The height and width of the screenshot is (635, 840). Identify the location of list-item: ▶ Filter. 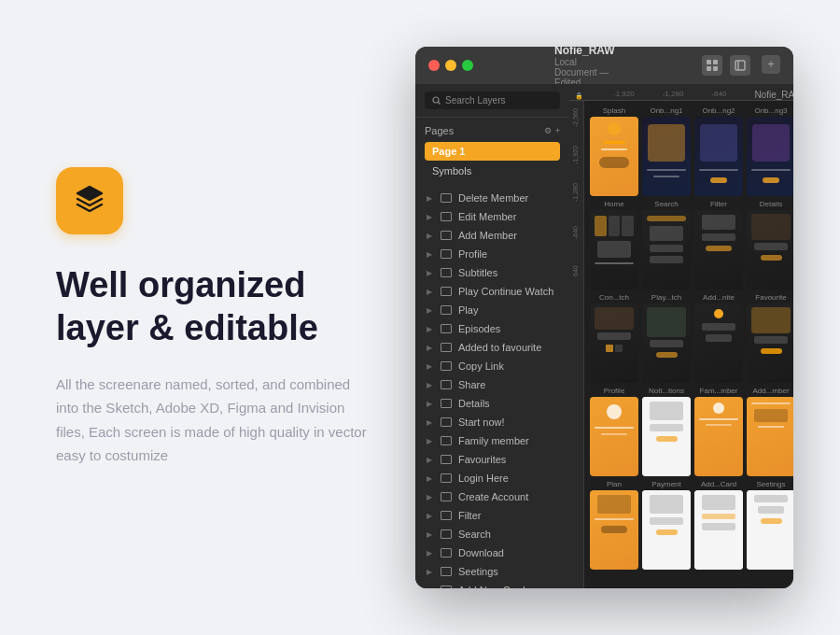
(493, 515).